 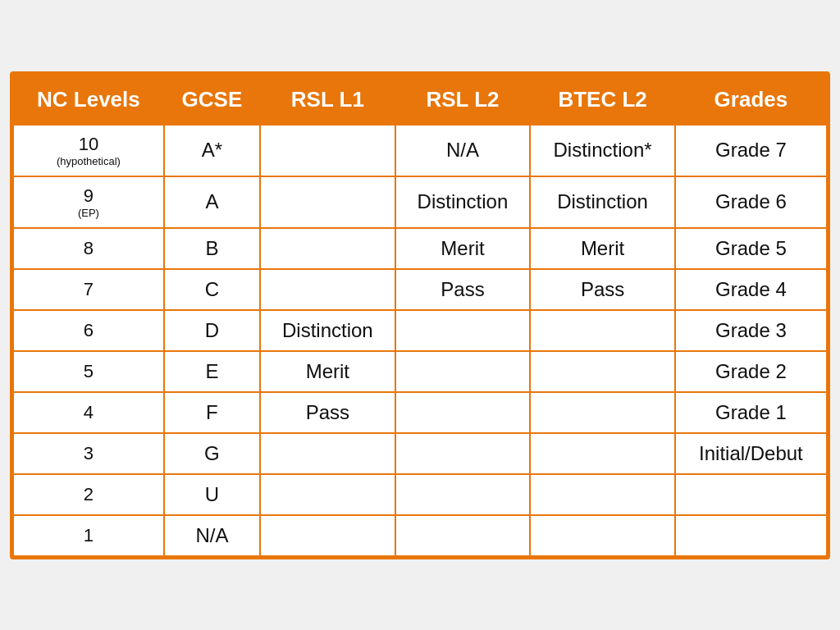 I want to click on table-row: 9(EP)ADistinctionDistinctionGrade 6, so click(x=420, y=202).